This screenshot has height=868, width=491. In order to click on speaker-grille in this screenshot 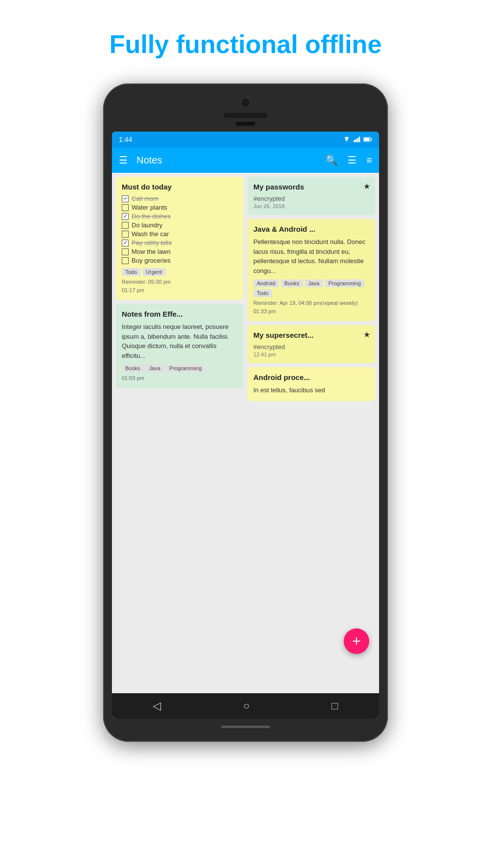, I will do `click(246, 115)`.